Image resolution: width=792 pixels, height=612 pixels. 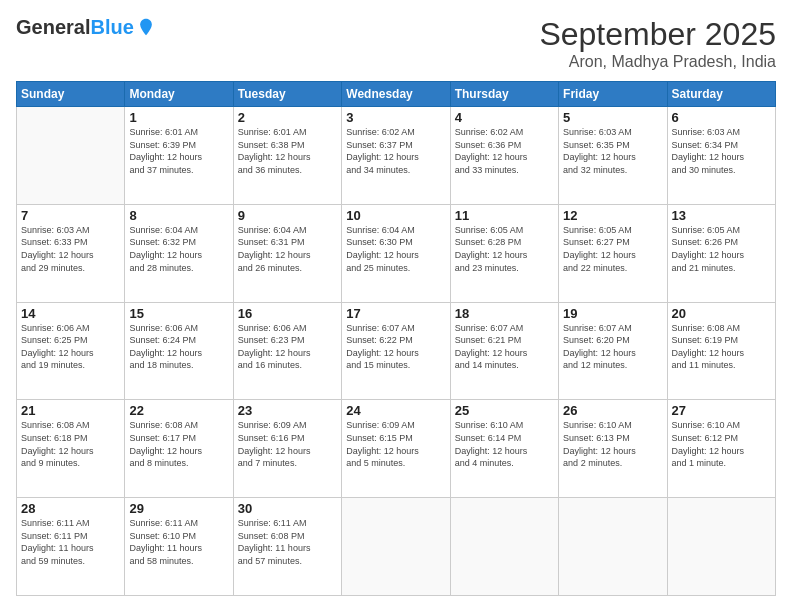 I want to click on day-info: Sunrise: 6:07 AM Sunset: 6:20 PM Dayligh…, so click(x=612, y=347).